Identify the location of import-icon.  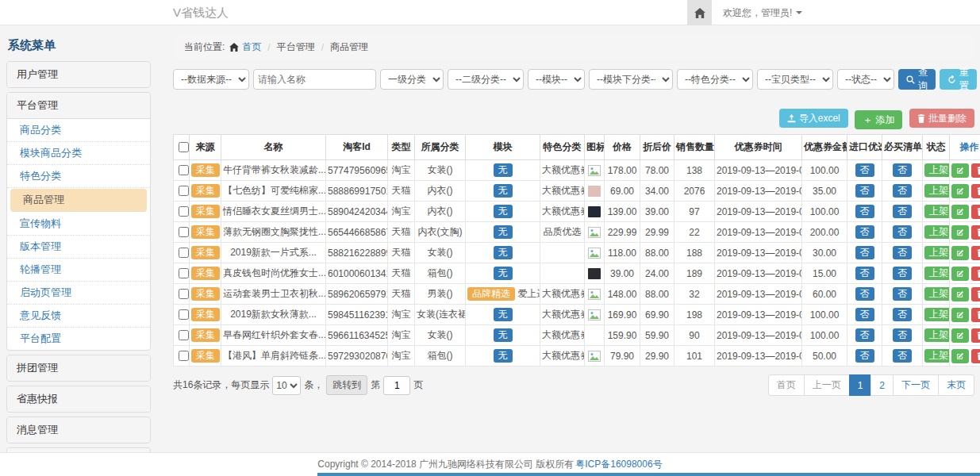
(792, 119).